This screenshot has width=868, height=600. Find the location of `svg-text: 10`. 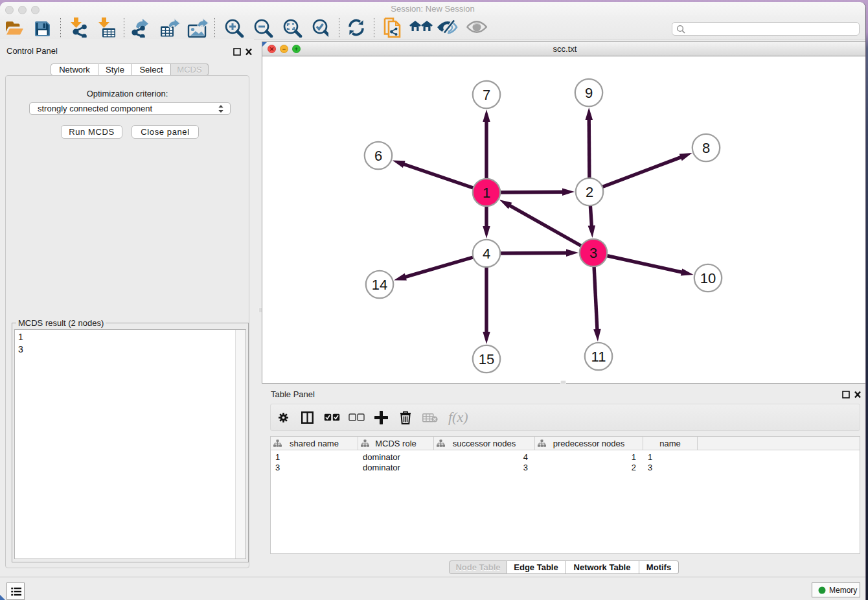

svg-text: 10 is located at coordinates (708, 279).